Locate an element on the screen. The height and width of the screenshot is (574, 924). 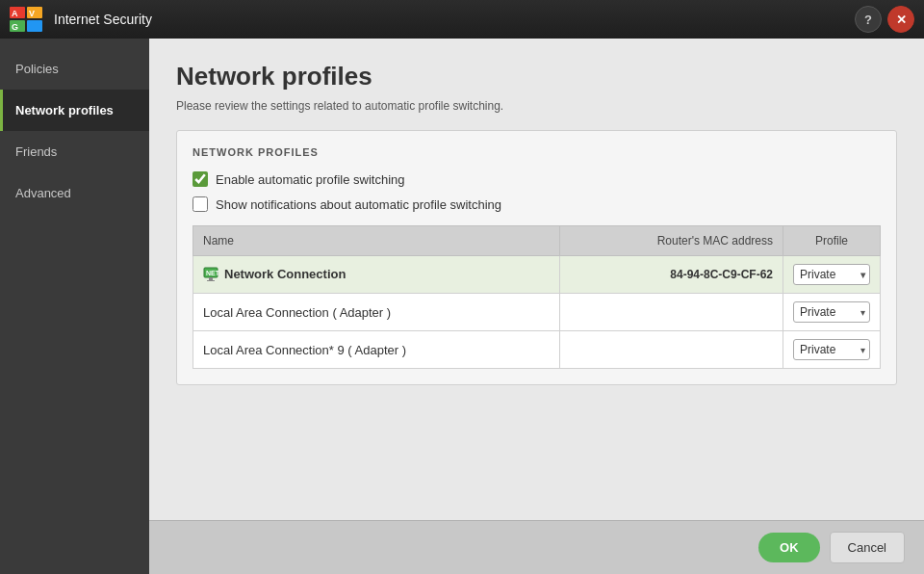
window-controls: ? ✕ is located at coordinates (885, 19).